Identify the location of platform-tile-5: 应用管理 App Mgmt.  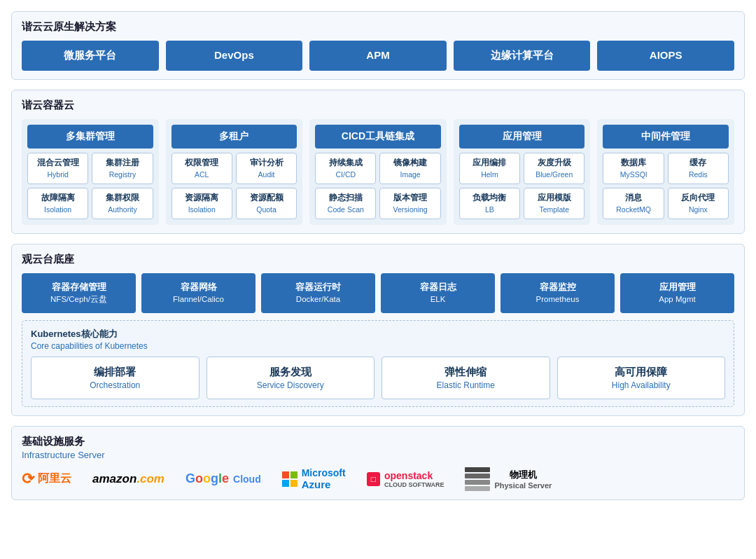
(678, 293).